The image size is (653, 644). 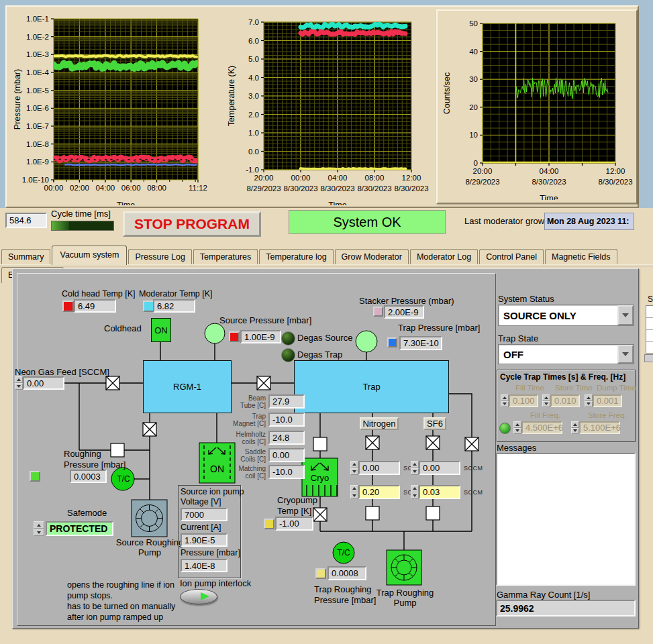 What do you see at coordinates (83, 453) in the screenshot?
I see `roughing-pressure-label1: Roughing` at bounding box center [83, 453].